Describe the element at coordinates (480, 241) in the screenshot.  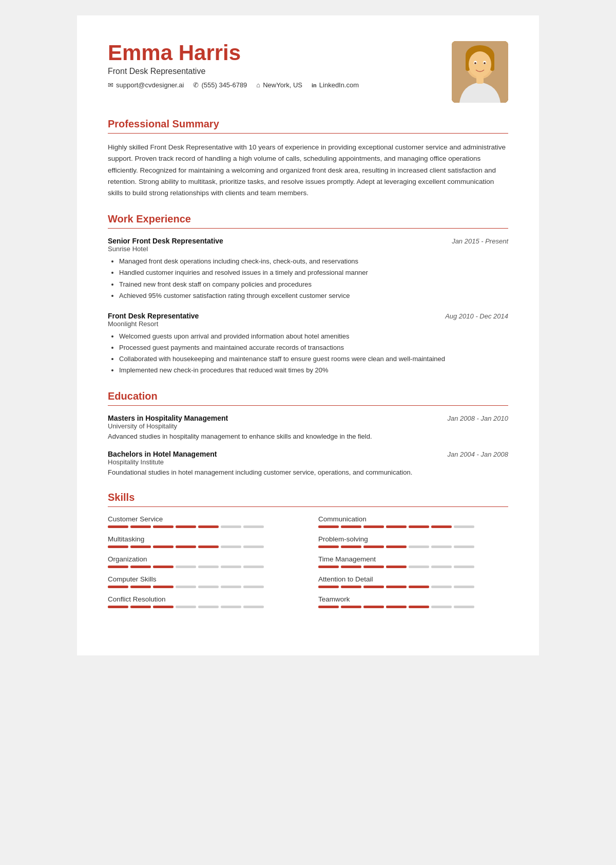
I see `job-date: Jan 2015 - Present` at that location.